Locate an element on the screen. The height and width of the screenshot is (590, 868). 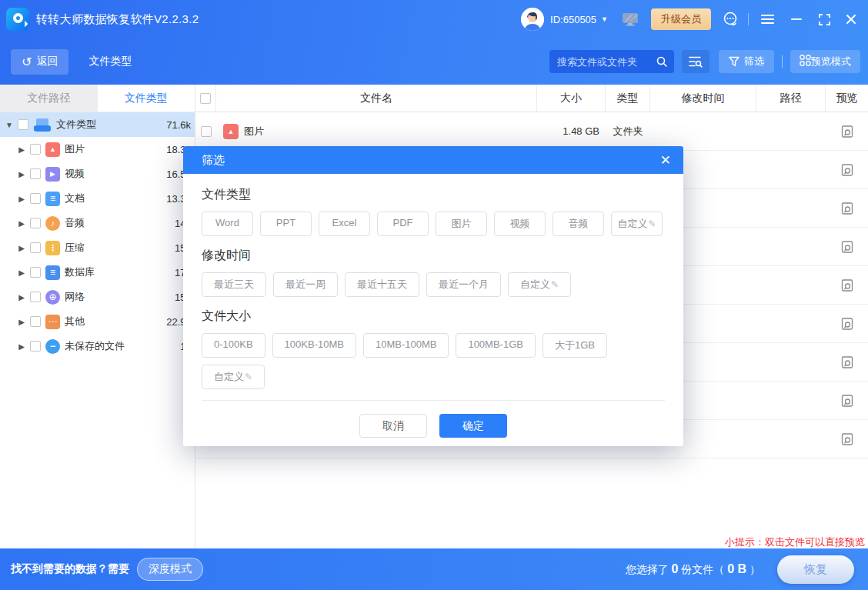
option-size-100kb-10mb: 100KB-10MB is located at coordinates (314, 345).